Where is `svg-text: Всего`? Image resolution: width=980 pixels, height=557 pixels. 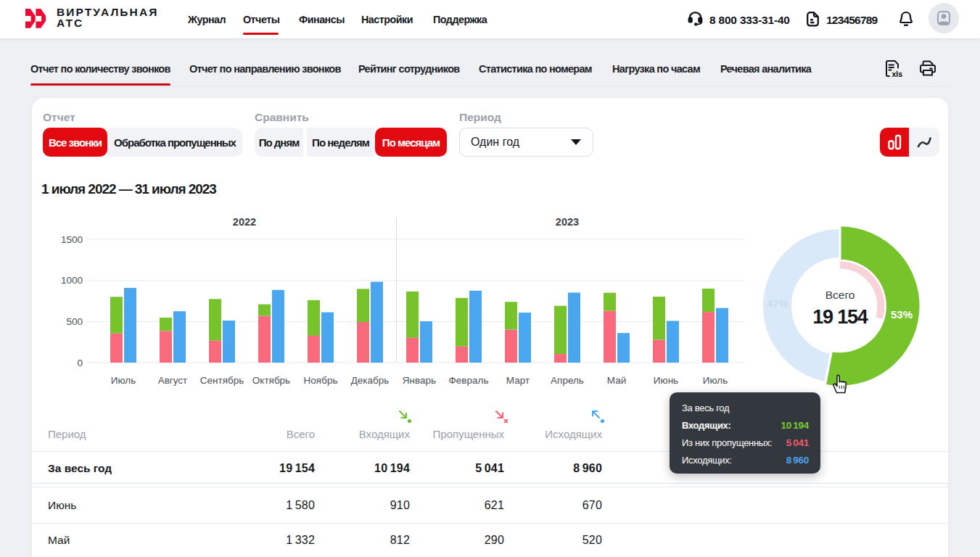 svg-text: Всего is located at coordinates (840, 294).